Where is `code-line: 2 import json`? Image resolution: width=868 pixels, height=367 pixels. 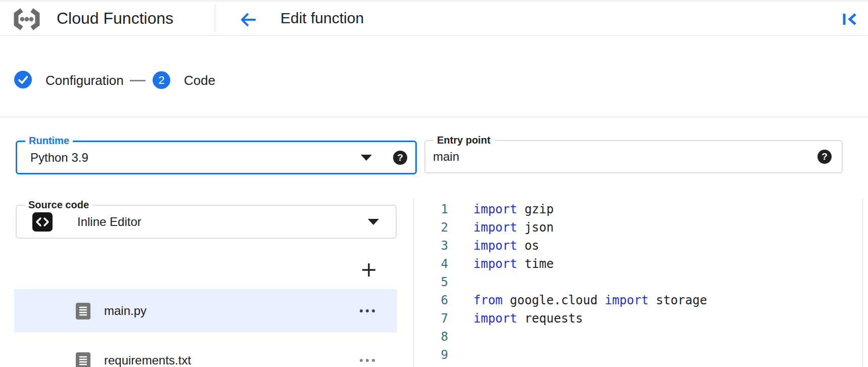 code-line: 2 import json is located at coordinates (638, 227).